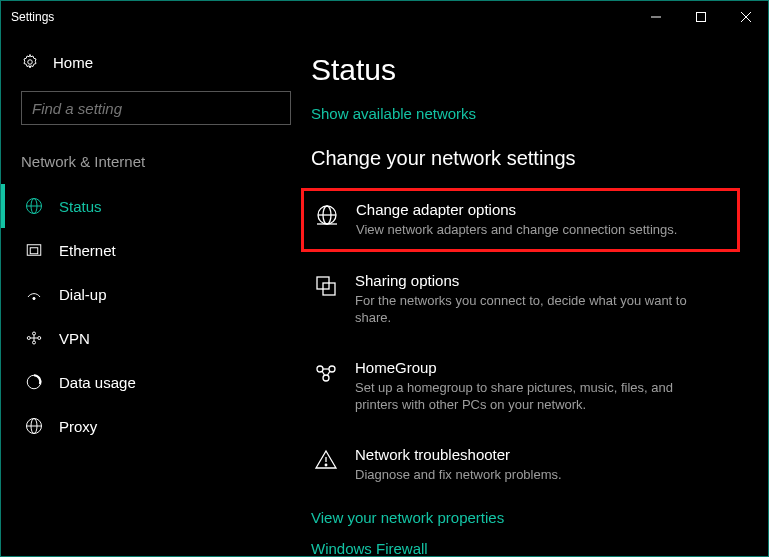  What do you see at coordinates (80, 206) in the screenshot?
I see `nav-item-label: Status` at bounding box center [80, 206].